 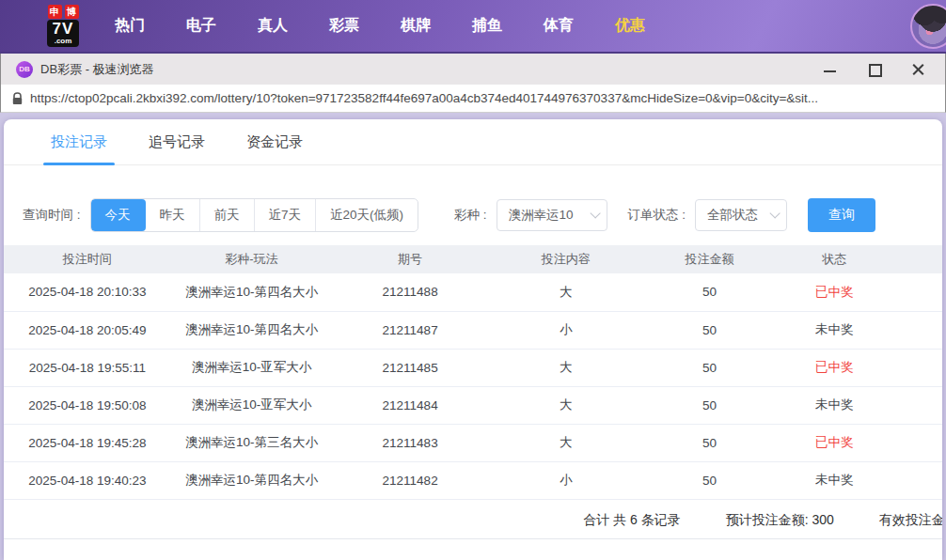 What do you see at coordinates (410, 292) in the screenshot?
I see `cell-issue: 21211488` at bounding box center [410, 292].